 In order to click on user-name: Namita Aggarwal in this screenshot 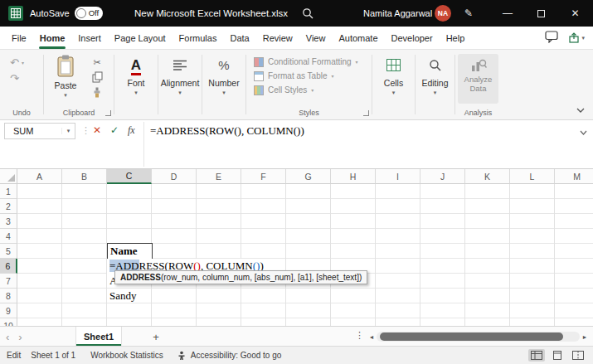, I will do `click(398, 13)`.